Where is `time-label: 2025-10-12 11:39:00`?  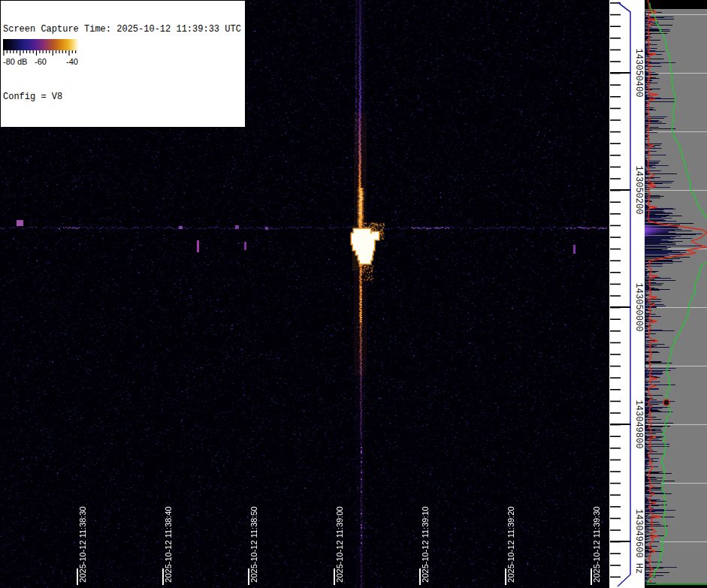
time-label: 2025-10-12 11:39:00 is located at coordinates (340, 544).